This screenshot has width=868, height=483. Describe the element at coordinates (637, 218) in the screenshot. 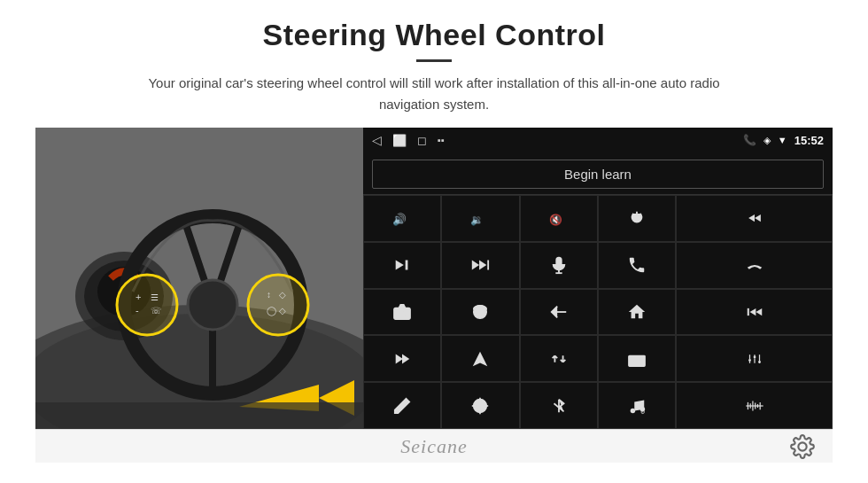

I see `power-button` at that location.